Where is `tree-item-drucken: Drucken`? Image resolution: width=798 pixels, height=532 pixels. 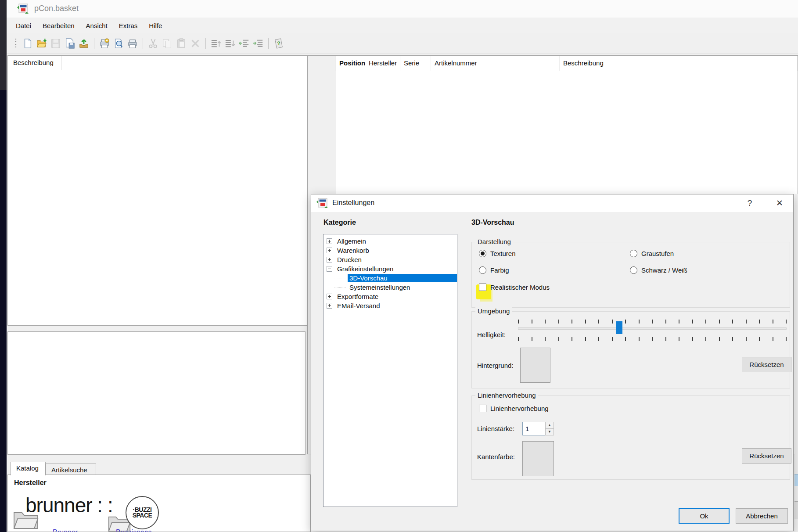
tree-item-drucken: Drucken is located at coordinates (390, 260).